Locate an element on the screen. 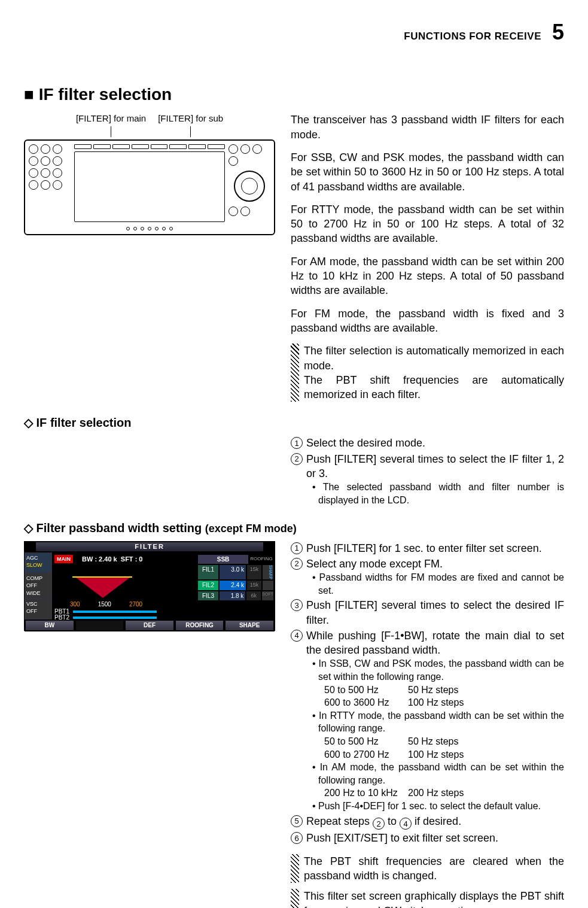 The height and width of the screenshot is (908, 588). intro-text: The transceiver has 3 passband width IF … is located at coordinates (427, 257).